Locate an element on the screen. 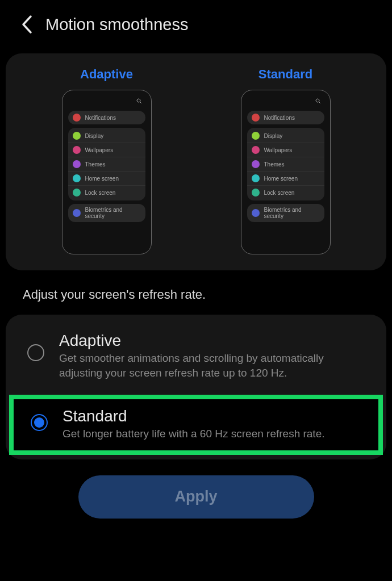  option-adaptive: Adaptive Get smoother animations and scr… is located at coordinates (196, 356).